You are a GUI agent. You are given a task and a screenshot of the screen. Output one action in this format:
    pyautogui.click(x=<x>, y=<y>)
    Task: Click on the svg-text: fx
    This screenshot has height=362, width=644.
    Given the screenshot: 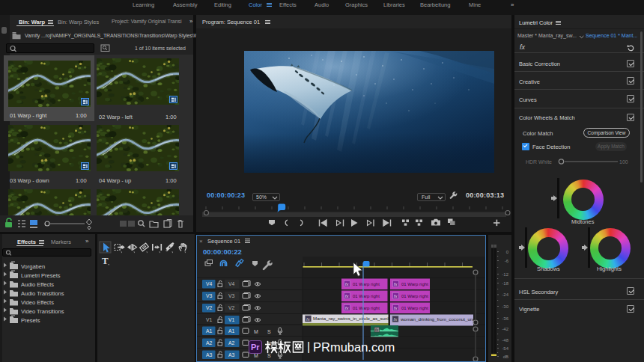 What is the action you would take?
    pyautogui.click(x=377, y=330)
    